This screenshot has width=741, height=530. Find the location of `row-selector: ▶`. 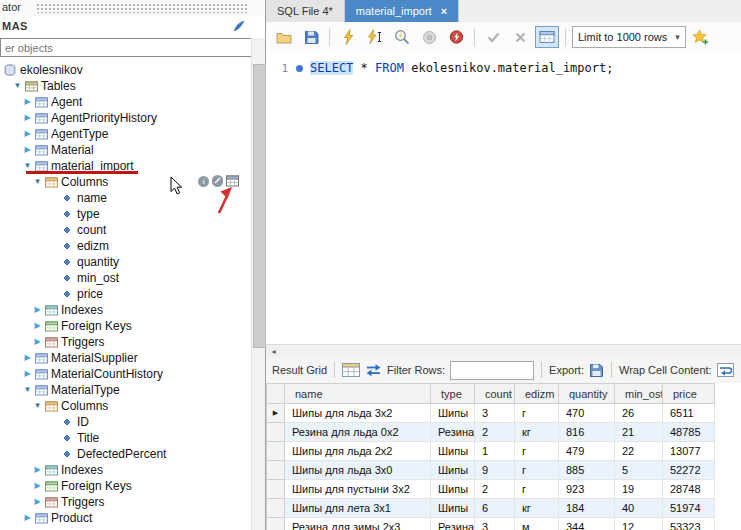

row-selector: ▶ is located at coordinates (276, 414).